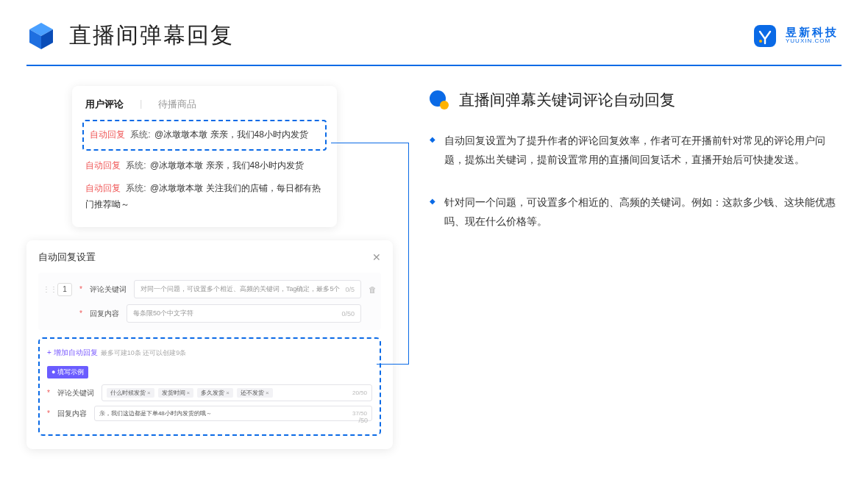 This screenshot has height=488, width=868. What do you see at coordinates (765, 36) in the screenshot?
I see `brand-logo-icon` at bounding box center [765, 36].